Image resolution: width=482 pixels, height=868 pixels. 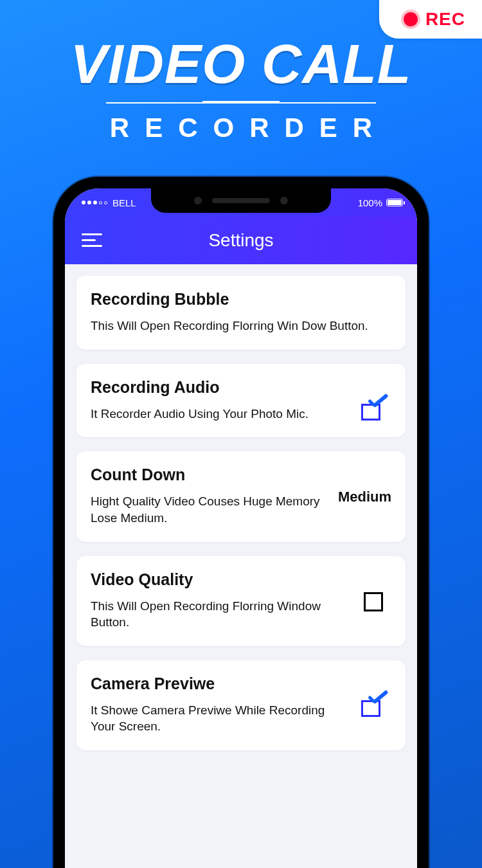 I want to click on rec-label: REC, so click(x=445, y=19).